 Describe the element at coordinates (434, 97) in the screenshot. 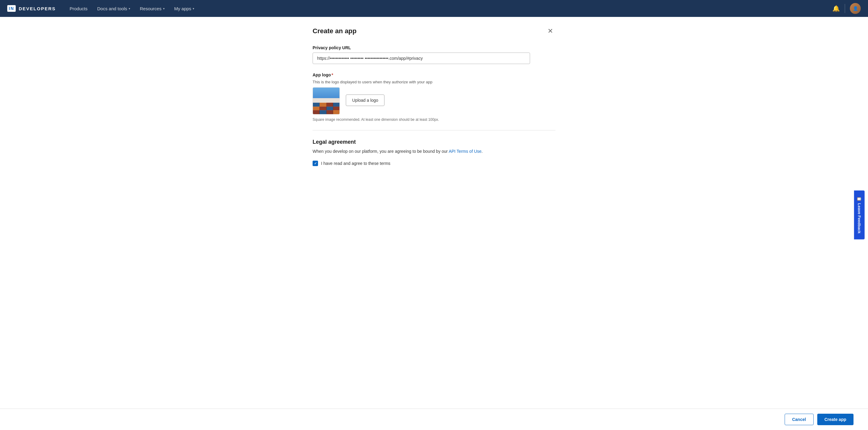

I see `app-logo-field: App logo * This is the logo displayed to…` at that location.